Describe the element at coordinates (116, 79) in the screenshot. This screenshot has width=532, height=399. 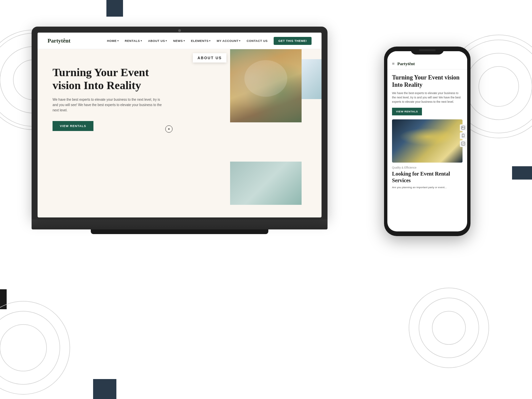
I see `hero-title: Turning Your Event vision Into Reality` at that location.